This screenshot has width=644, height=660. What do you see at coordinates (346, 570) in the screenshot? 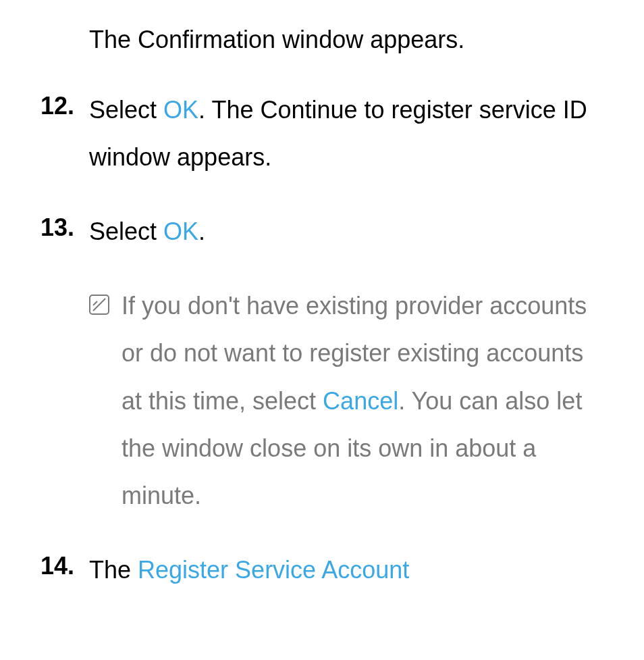
I see `step-body-14: The Register Service Account` at bounding box center [346, 570].